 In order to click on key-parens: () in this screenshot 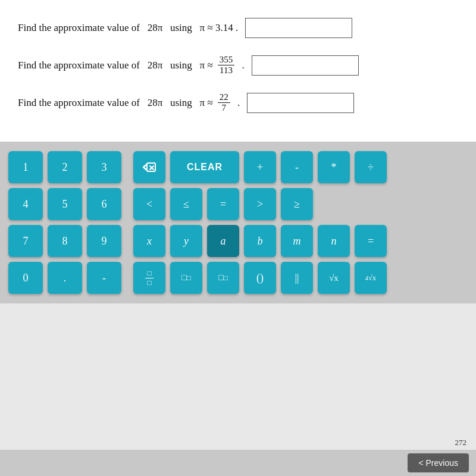, I will do `click(260, 278)`.